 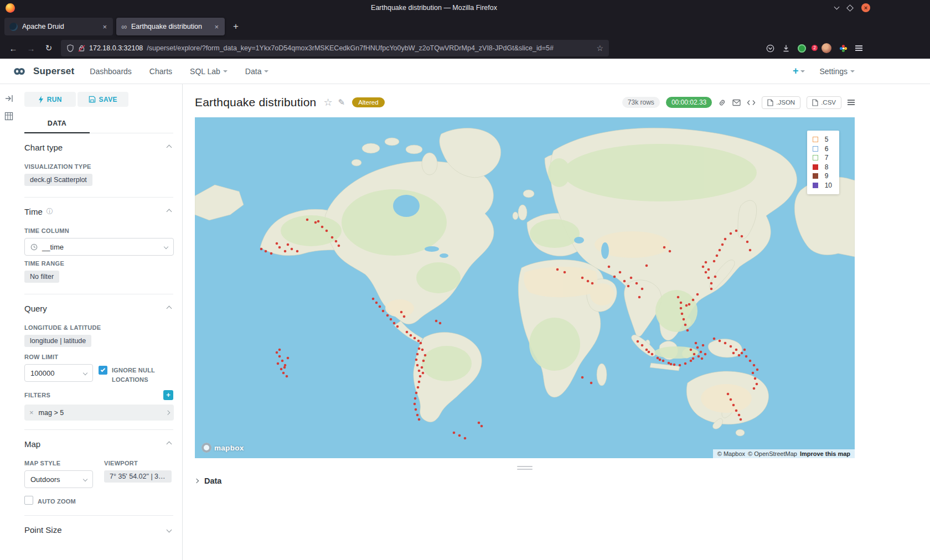 What do you see at coordinates (328, 102) in the screenshot?
I see `favorite-star-icon: ☆` at bounding box center [328, 102].